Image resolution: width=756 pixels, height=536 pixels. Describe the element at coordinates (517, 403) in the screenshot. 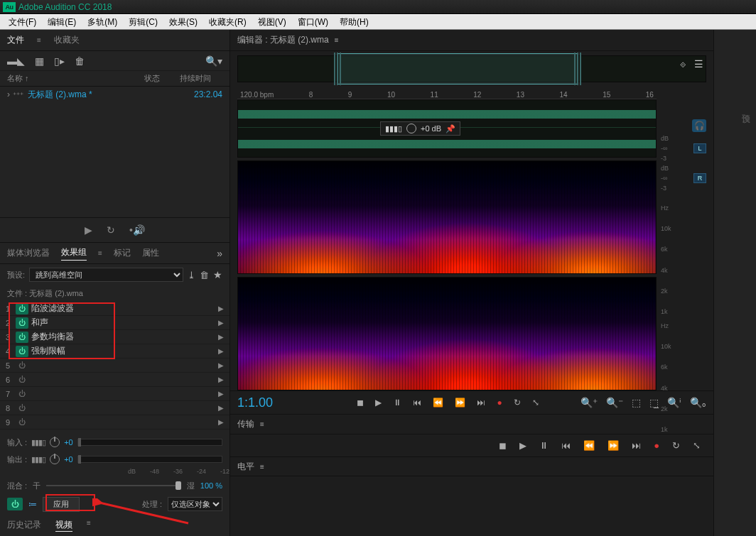

I see `loop-button: ↻` at that location.